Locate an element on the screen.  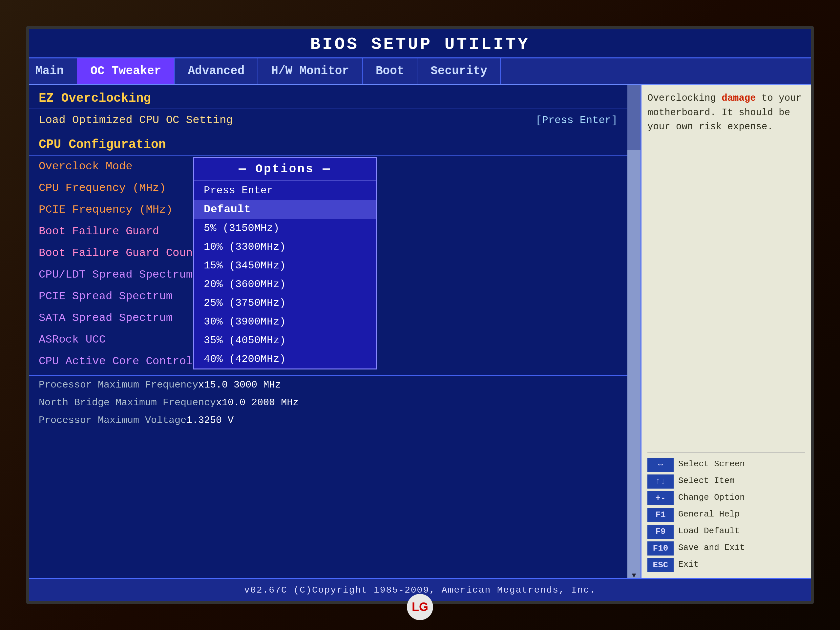
option-30pct: 30% (3900MHz) is located at coordinates (285, 322).